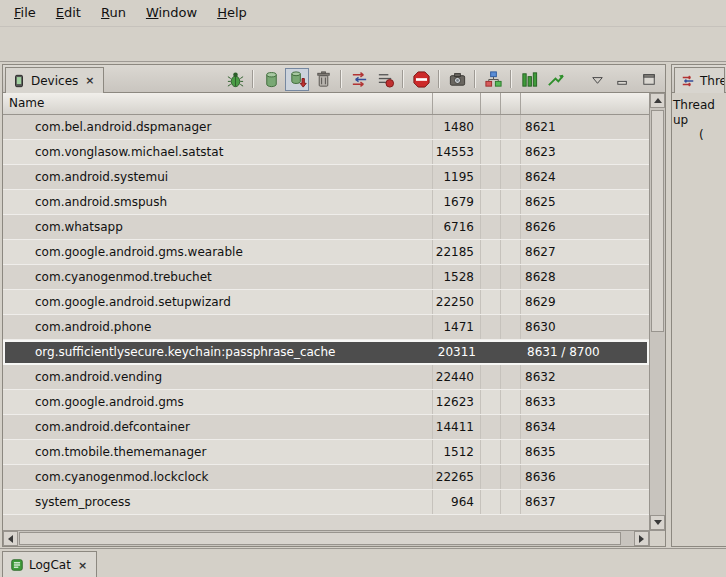  I want to click on process-pid: 12623, so click(457, 402).